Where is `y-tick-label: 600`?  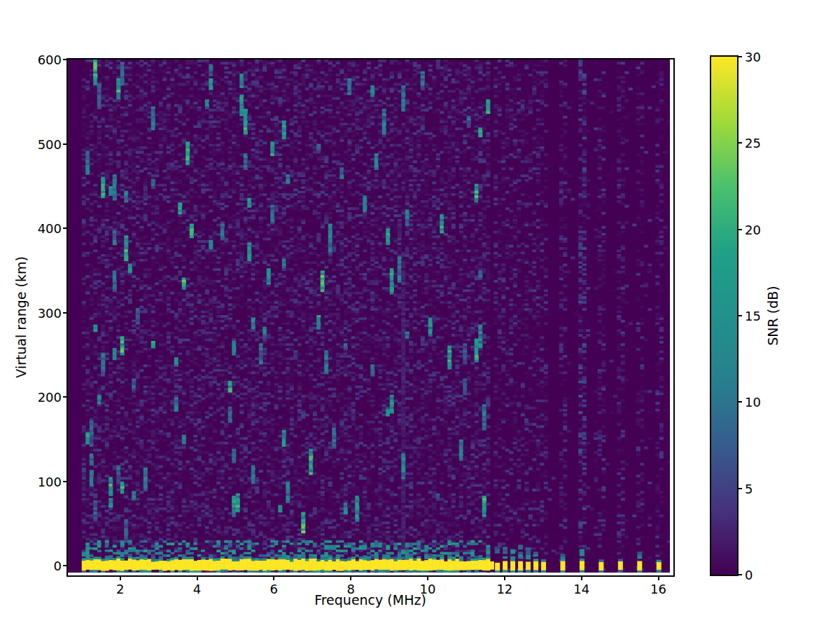 y-tick-label: 600 is located at coordinates (43, 60).